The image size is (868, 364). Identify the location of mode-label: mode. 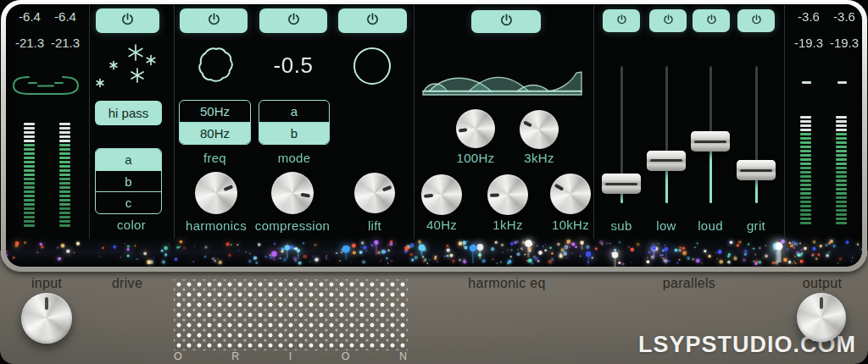
(294, 157).